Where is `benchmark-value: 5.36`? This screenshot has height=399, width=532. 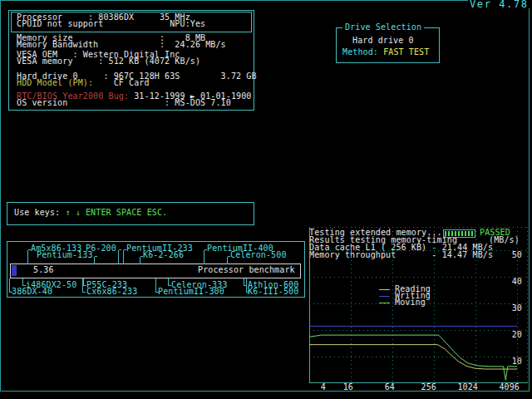 benchmark-value: 5.36 is located at coordinates (43, 270).